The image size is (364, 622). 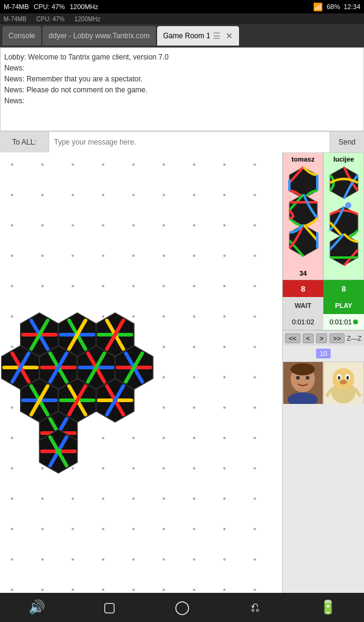 I want to click on freq-indicator: 1200MHz, so click(x=84, y=7).